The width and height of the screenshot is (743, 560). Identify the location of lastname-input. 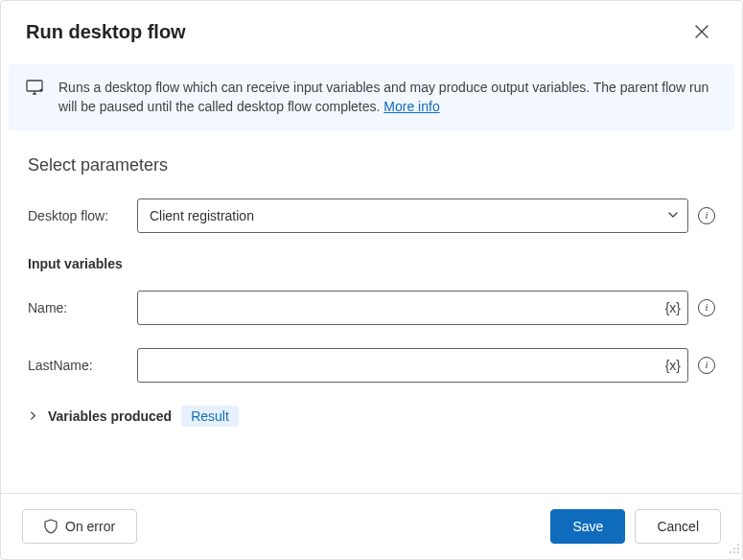
(412, 365).